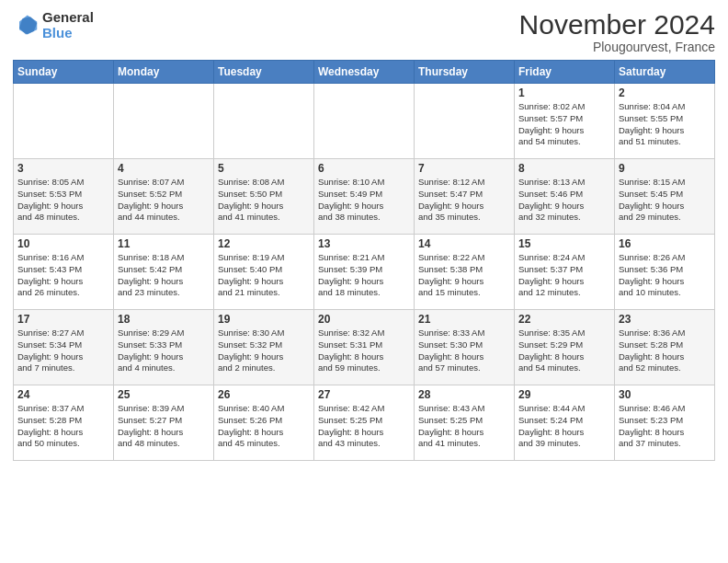 The height and width of the screenshot is (563, 728). I want to click on table-row: 25Sunrise: 8:39 AM Sunset: 5:27 PM Dayli…, so click(164, 423).